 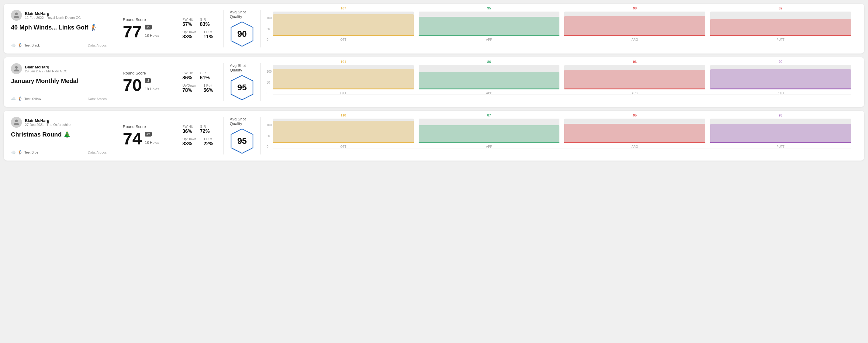 I want to click on score-badge: +5, so click(x=148, y=27).